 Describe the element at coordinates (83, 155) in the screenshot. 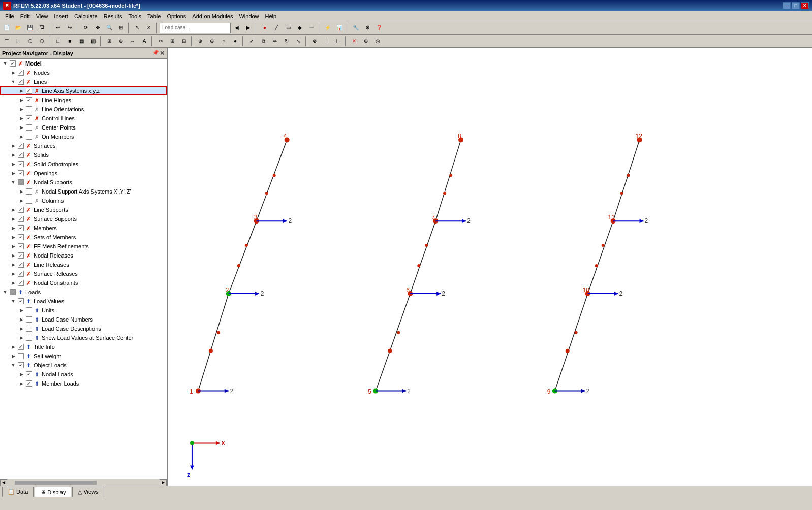

I see `tree-item-solids: ▶ ✗ Solids` at that location.